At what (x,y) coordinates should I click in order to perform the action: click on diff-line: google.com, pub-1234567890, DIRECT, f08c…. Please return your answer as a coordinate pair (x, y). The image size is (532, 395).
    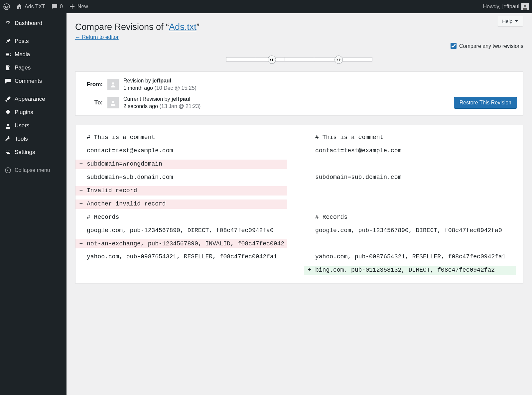
    Looking at the image, I should click on (299, 231).